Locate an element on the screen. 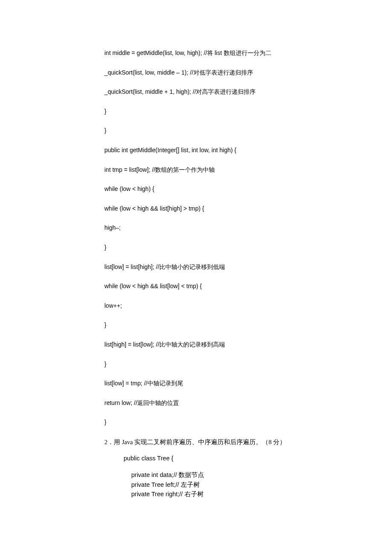 The image size is (392, 555). field-declaration: private int data;// 数据节点 is located at coordinates (196, 475).